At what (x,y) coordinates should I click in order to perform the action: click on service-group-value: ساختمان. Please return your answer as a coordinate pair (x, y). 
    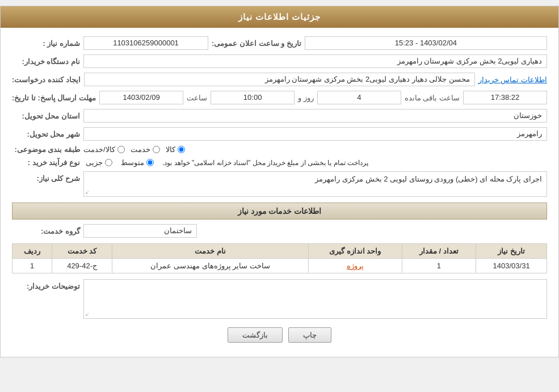
    Looking at the image, I should click on (140, 231).